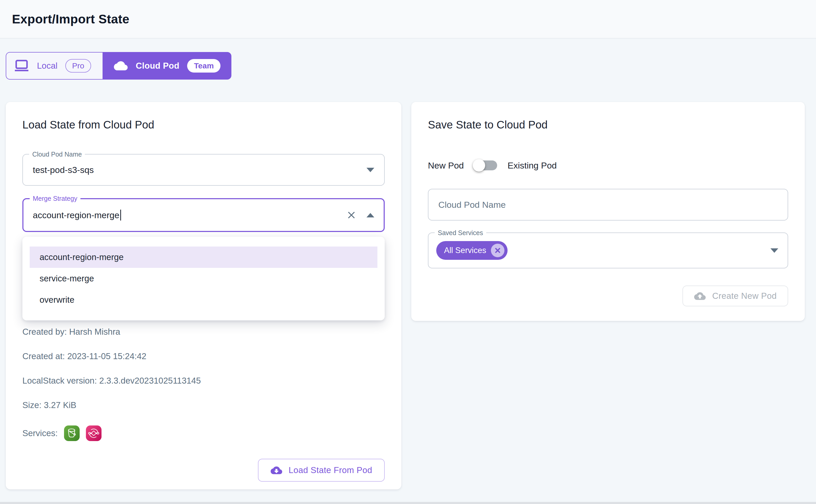 The height and width of the screenshot is (504, 816). I want to click on services-row: Services:, so click(203, 433).